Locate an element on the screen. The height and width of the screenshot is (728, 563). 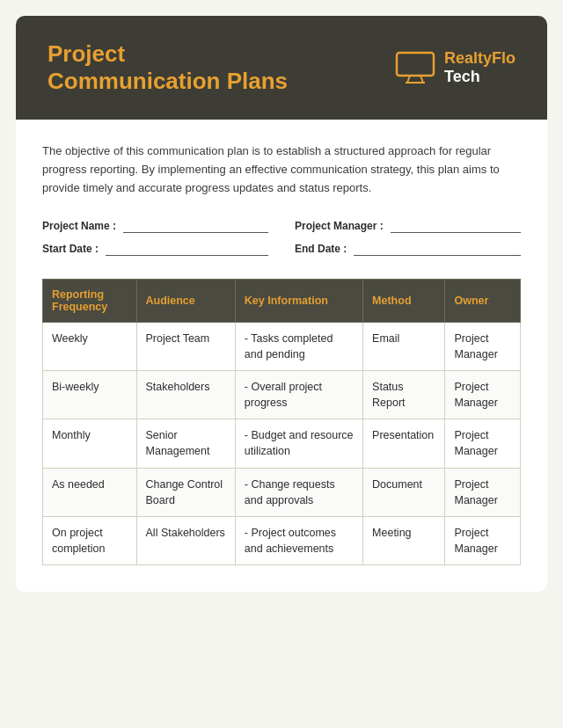
col-header-audience: Audience is located at coordinates (186, 301).